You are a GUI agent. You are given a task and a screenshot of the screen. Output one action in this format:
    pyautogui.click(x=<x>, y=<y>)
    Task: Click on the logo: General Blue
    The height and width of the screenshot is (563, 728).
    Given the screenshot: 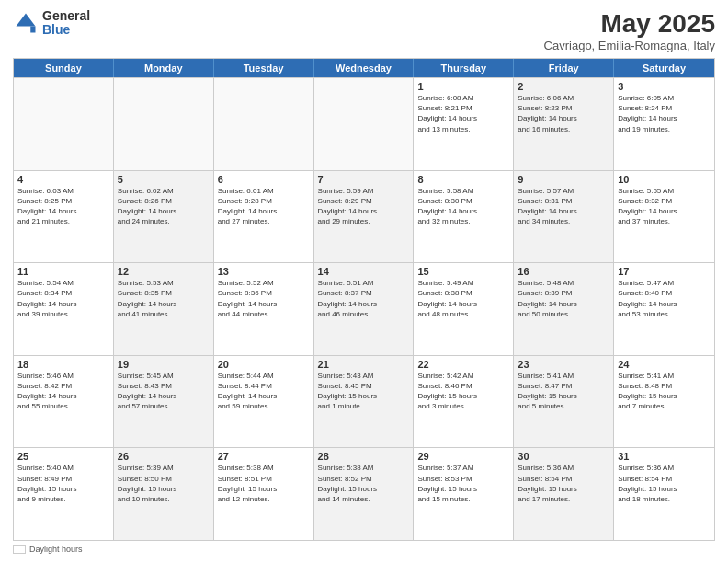 What is the action you would take?
    pyautogui.click(x=51, y=24)
    